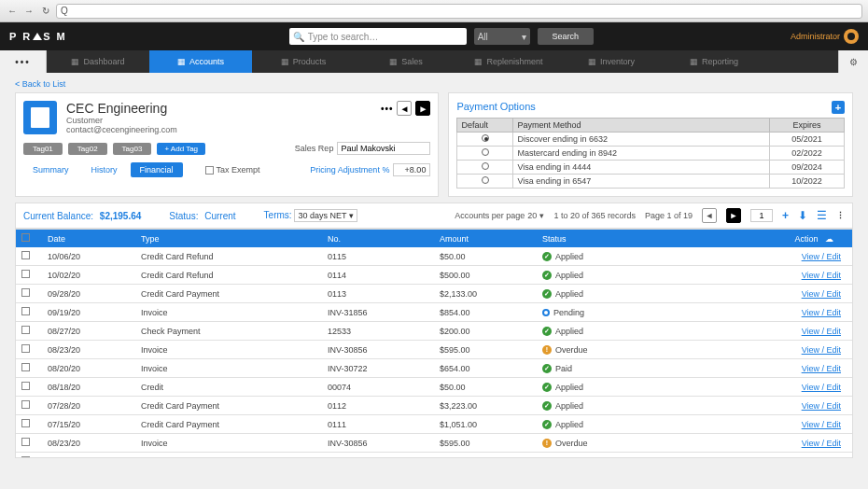  What do you see at coordinates (434, 313) in the screenshot?
I see `table-row: 09/19/20InvoiceINV-31856$854.00 PendingV…` at bounding box center [434, 313].